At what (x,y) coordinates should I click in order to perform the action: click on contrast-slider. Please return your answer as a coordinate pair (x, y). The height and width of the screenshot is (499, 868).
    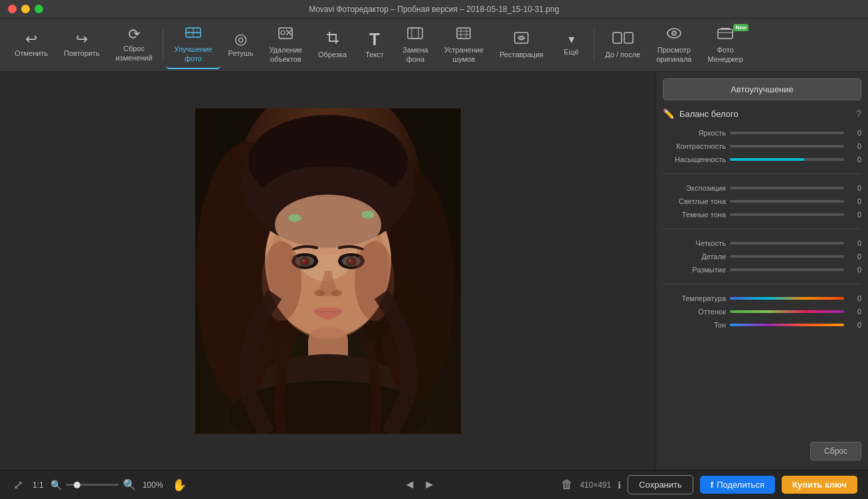
    Looking at the image, I should click on (787, 146).